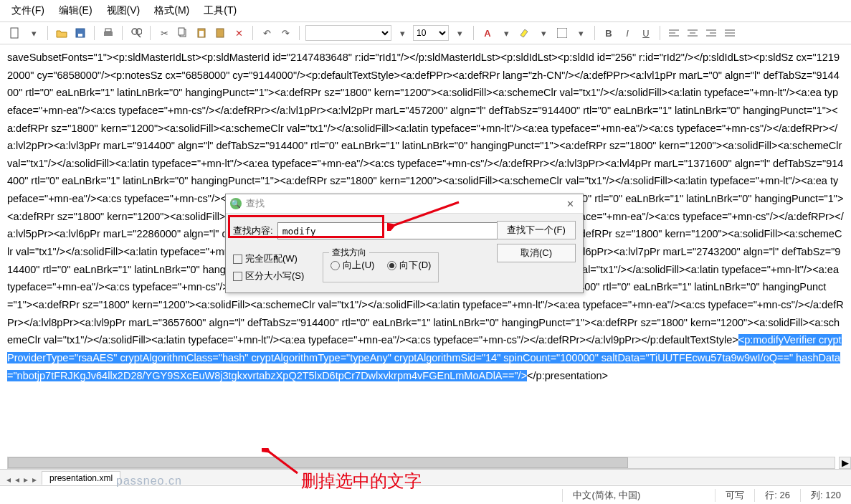  What do you see at coordinates (536, 230) in the screenshot?
I see `find-next-button: 查找下一个(F)` at bounding box center [536, 230].